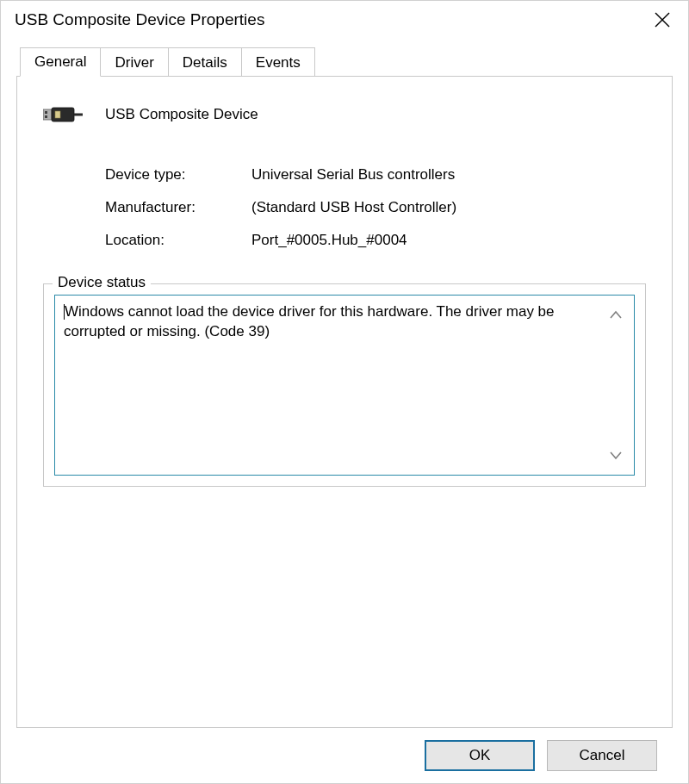  Describe the element at coordinates (178, 208) in the screenshot. I see `manufacturer-label: Manufacturer:` at that location.